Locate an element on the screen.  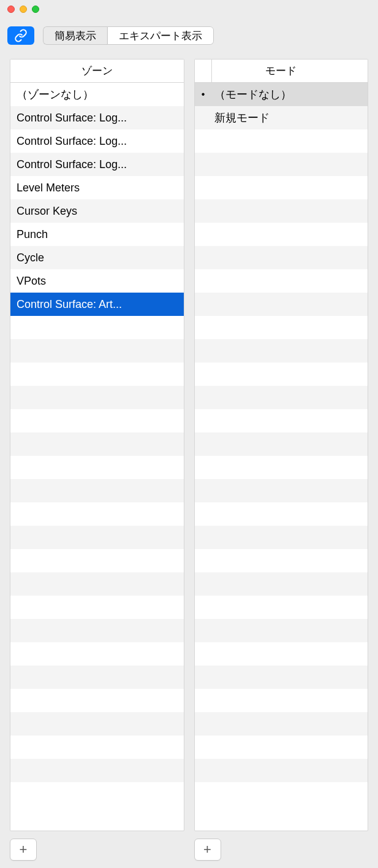
mode-column-header: モード is located at coordinates (282, 71).